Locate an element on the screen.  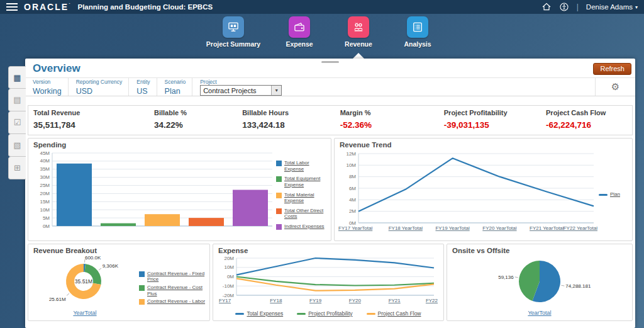
sidebar-tab-wallet: ▤ is located at coordinates (17, 100).